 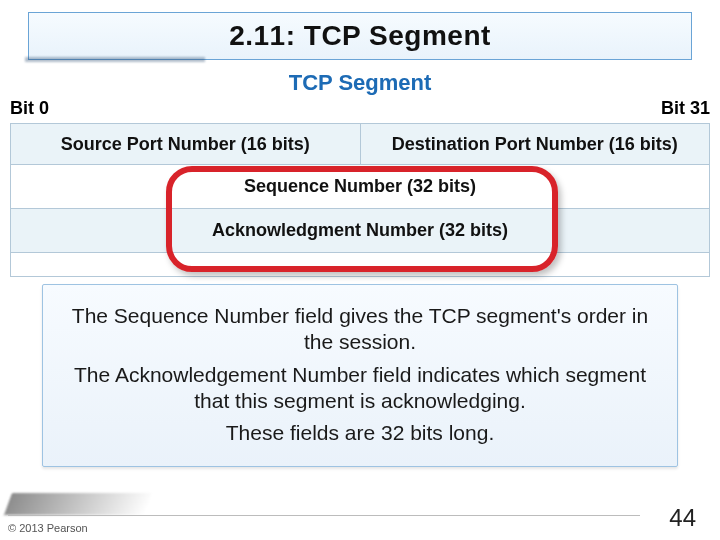 What do you see at coordinates (360, 186) in the screenshot?
I see `cell-sequence-number: Sequence Number (32 bits)` at bounding box center [360, 186].